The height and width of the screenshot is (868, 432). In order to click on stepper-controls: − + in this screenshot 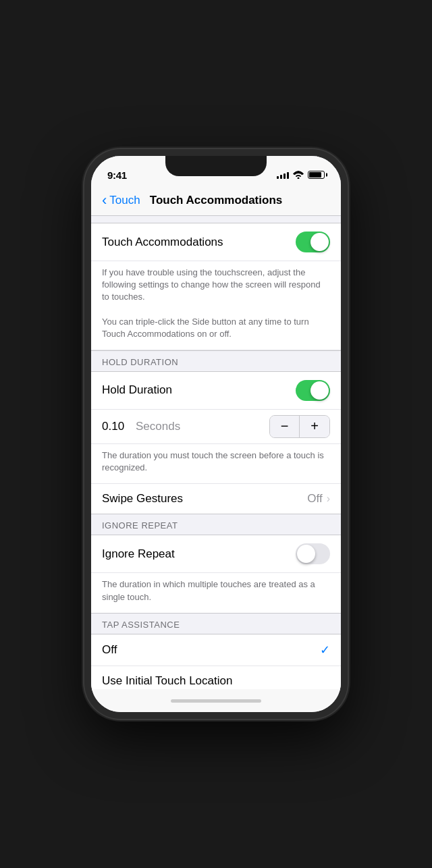, I will do `click(300, 427)`.